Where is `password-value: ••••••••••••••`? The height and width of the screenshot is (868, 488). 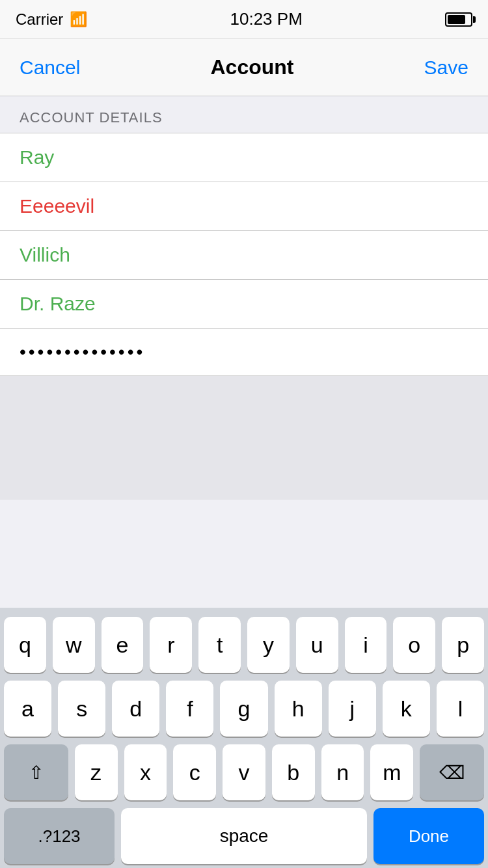
password-value: •••••••••••••• is located at coordinates (82, 351).